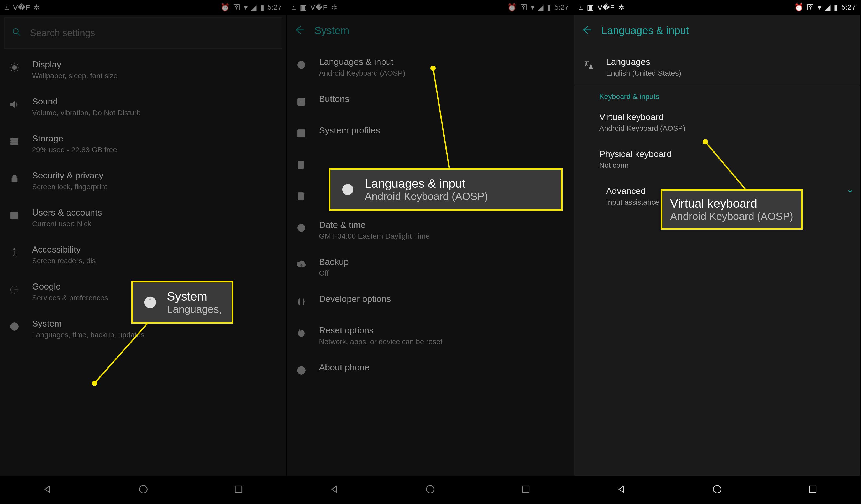 This screenshot has width=861, height=504. I want to click on translate-icon, so click(588, 65).